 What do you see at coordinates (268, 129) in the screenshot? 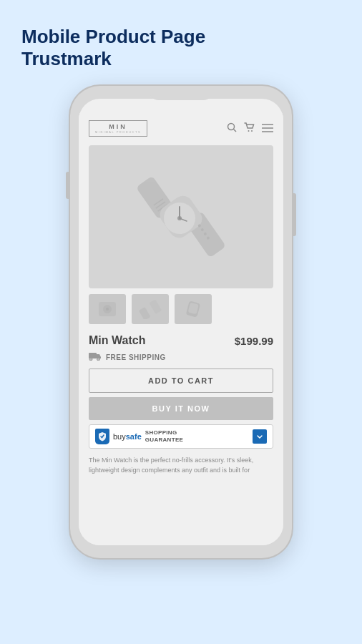
I see `hamburger-icon` at bounding box center [268, 129].